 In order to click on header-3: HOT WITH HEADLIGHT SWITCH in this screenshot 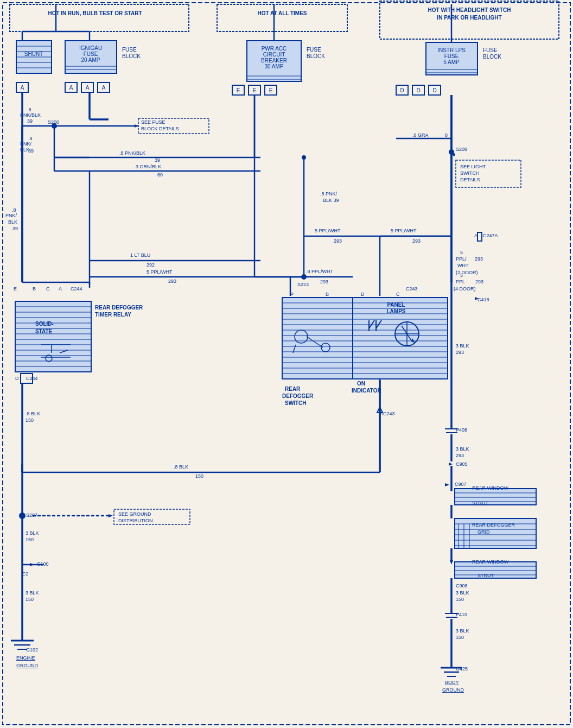, I will do `click(470, 10)`.